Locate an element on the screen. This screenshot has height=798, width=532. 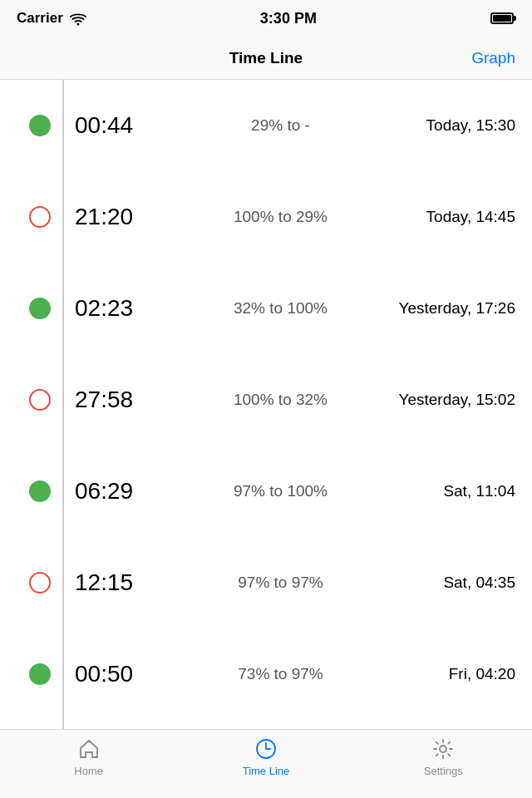
timeline-row: 00:50 73% to 97% Fri, 04:20 is located at coordinates (266, 674).